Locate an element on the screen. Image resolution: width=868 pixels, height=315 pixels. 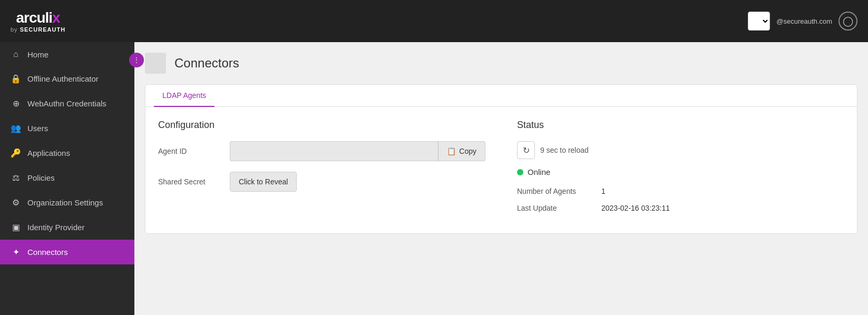
agent-id-field is located at coordinates (334, 151).